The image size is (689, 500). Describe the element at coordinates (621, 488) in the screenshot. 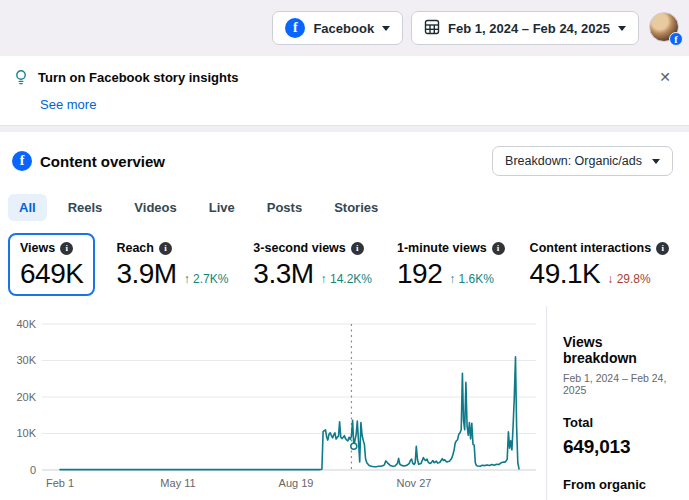

I see `breakdown-row-organic: From organic 100%` at that location.